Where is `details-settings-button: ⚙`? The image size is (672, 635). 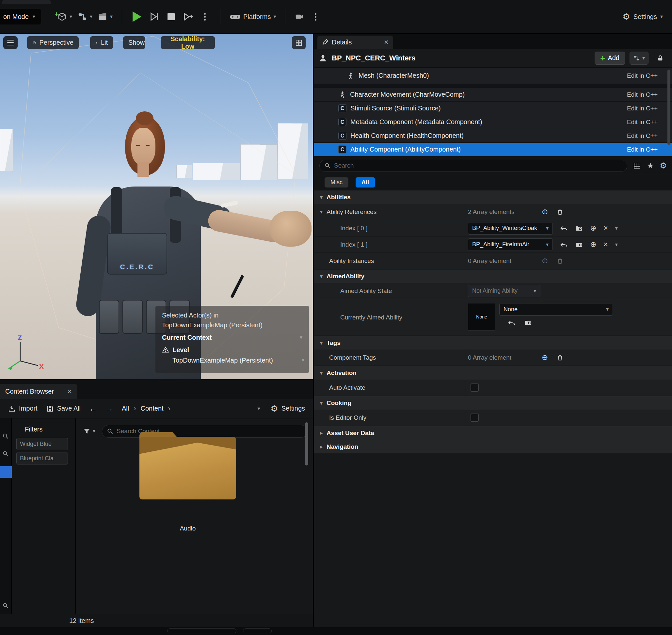 details-settings-button: ⚙ is located at coordinates (663, 166).